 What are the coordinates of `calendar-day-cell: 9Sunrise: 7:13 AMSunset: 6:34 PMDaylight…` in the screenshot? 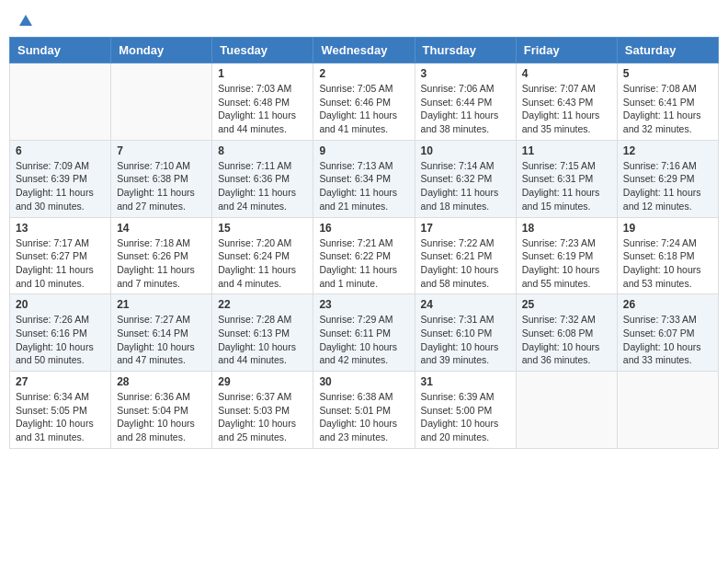 It's located at (364, 178).